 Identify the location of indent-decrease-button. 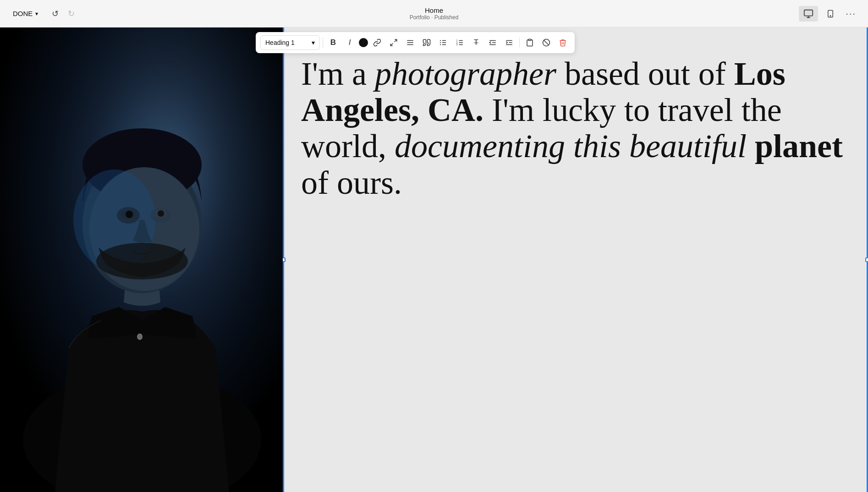
(493, 43).